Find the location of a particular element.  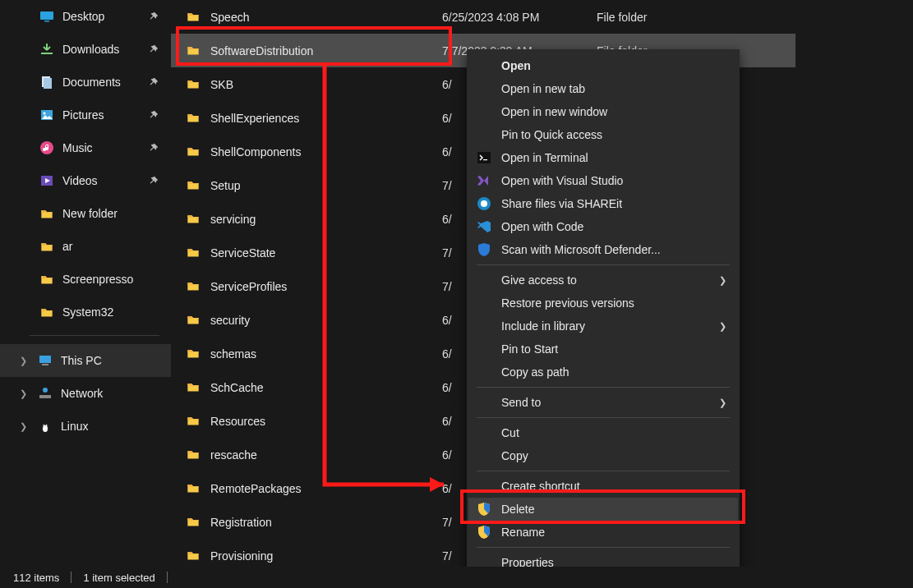

context-item-scan-with-microsoft-defender: Scan with Microsoft Defender... is located at coordinates (603, 250).